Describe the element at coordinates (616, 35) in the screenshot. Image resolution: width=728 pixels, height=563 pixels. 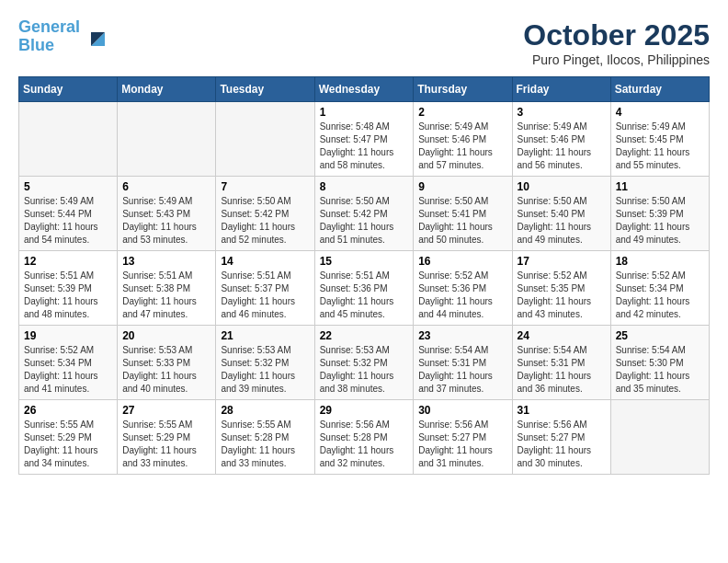
I see `month-title: October 2025` at that location.